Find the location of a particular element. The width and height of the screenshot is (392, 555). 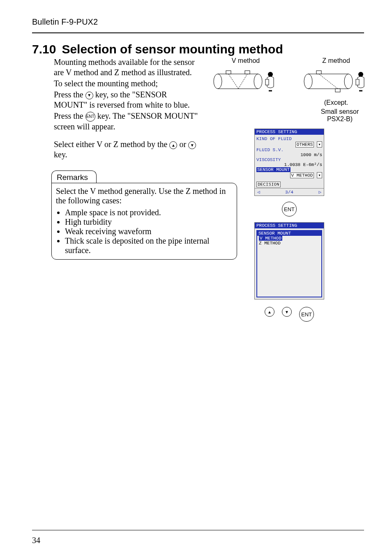

lcd1-mount-label: SENSOR MOUNT is located at coordinates (274, 170).